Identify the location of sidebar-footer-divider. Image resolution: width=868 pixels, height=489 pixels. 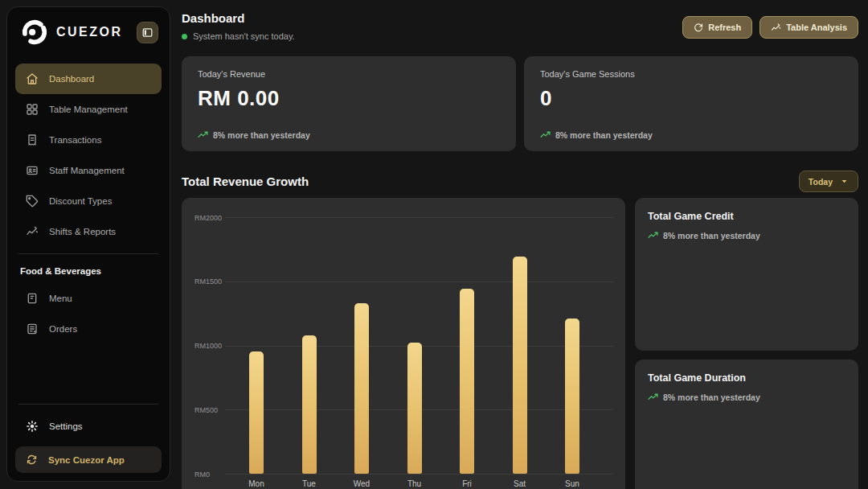
(88, 404).